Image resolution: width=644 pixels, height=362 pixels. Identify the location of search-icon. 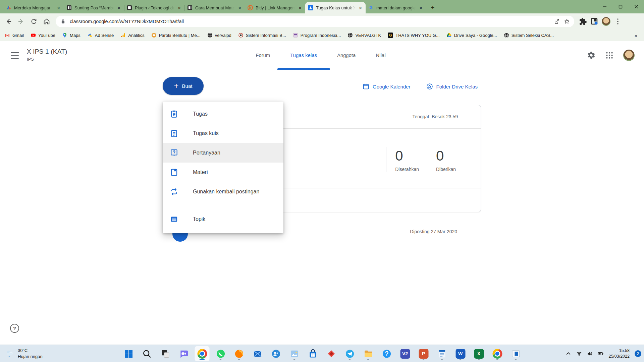
(147, 354).